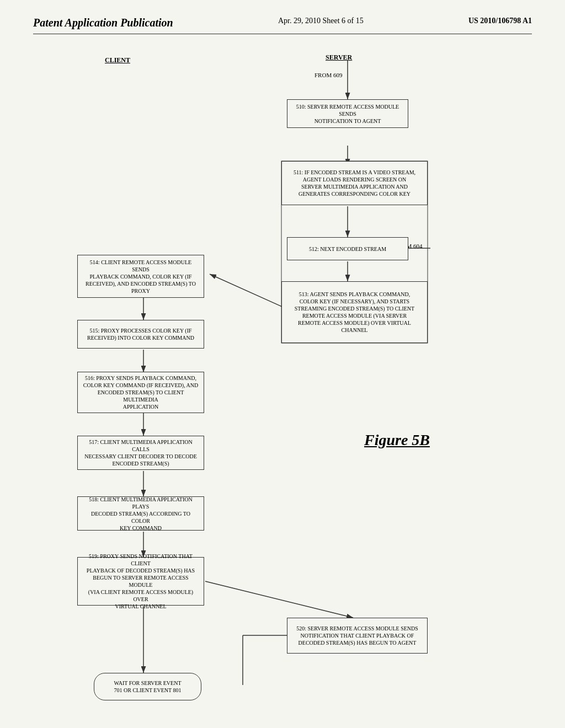 This screenshot has height=728, width=565. Describe the element at coordinates (328, 75) in the screenshot. I see `from609-label: FROM 609` at that location.